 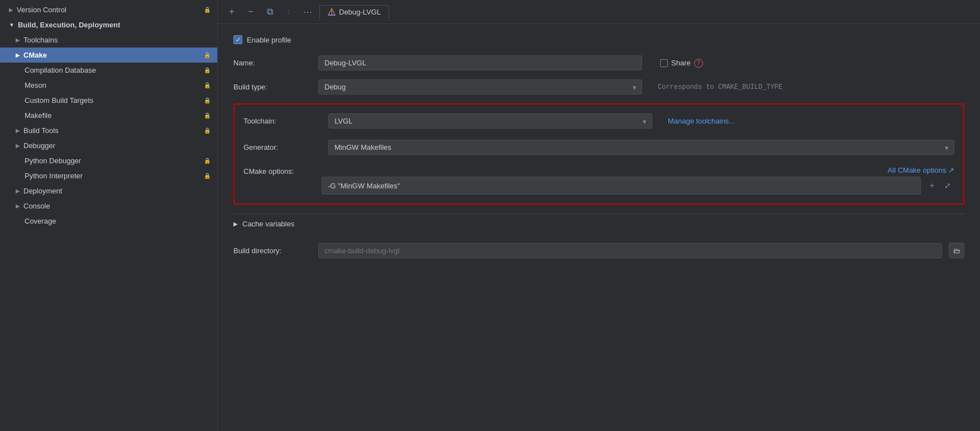 What do you see at coordinates (39, 145) in the screenshot?
I see `sidebar-item-label: Debugger` at bounding box center [39, 145].